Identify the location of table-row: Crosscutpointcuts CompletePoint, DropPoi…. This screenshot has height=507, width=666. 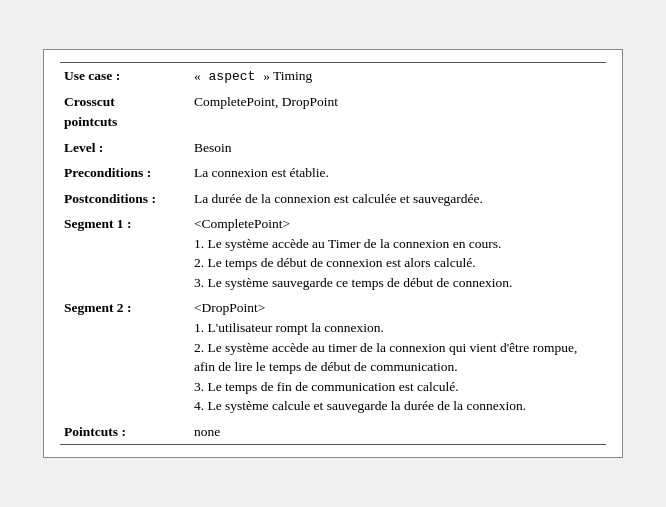
(333, 112).